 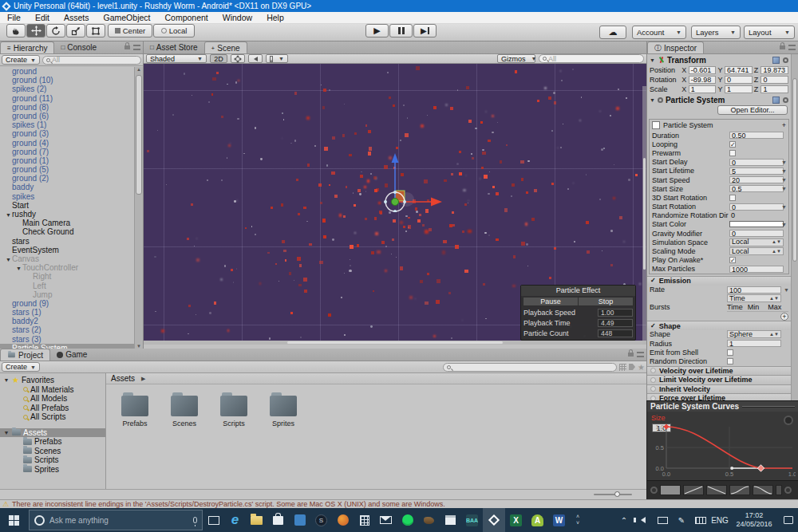 What do you see at coordinates (719, 353) in the screenshot?
I see `property-row: Emit from Shell` at bounding box center [719, 353].